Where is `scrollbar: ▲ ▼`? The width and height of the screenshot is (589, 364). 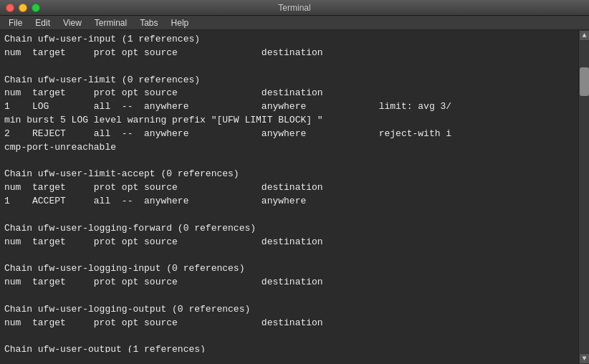 scrollbar: ▲ ▼ is located at coordinates (583, 197).